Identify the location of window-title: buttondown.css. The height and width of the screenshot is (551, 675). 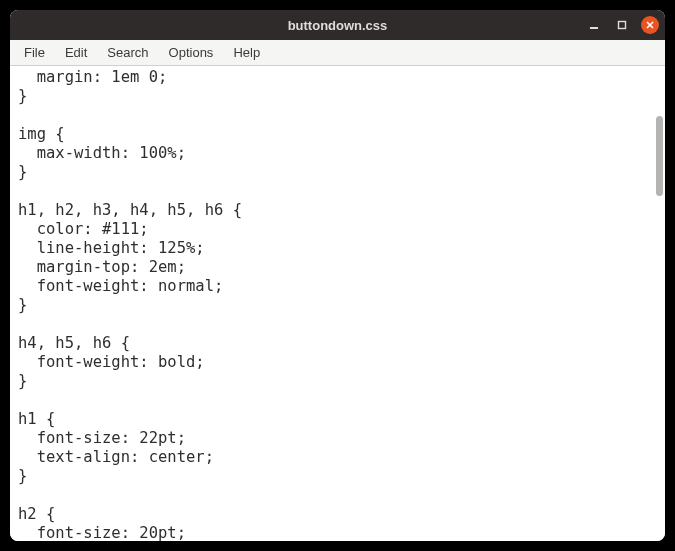
(338, 26).